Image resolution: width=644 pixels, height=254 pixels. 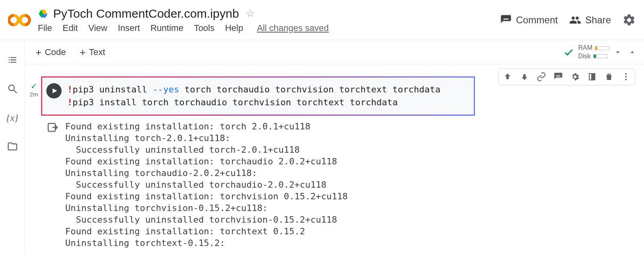 I want to click on add-code-button: + Code, so click(x=51, y=52).